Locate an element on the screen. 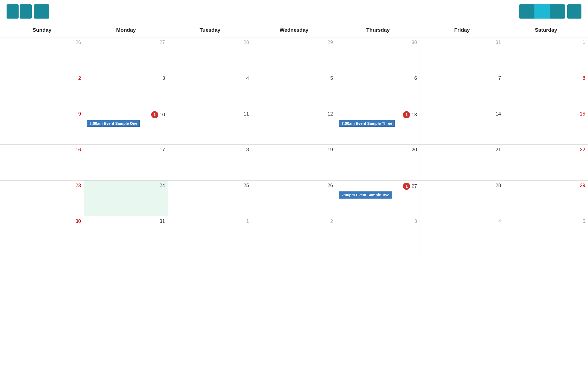 This screenshot has height=390, width=588. day-number-wrap: 20 is located at coordinates (378, 150).